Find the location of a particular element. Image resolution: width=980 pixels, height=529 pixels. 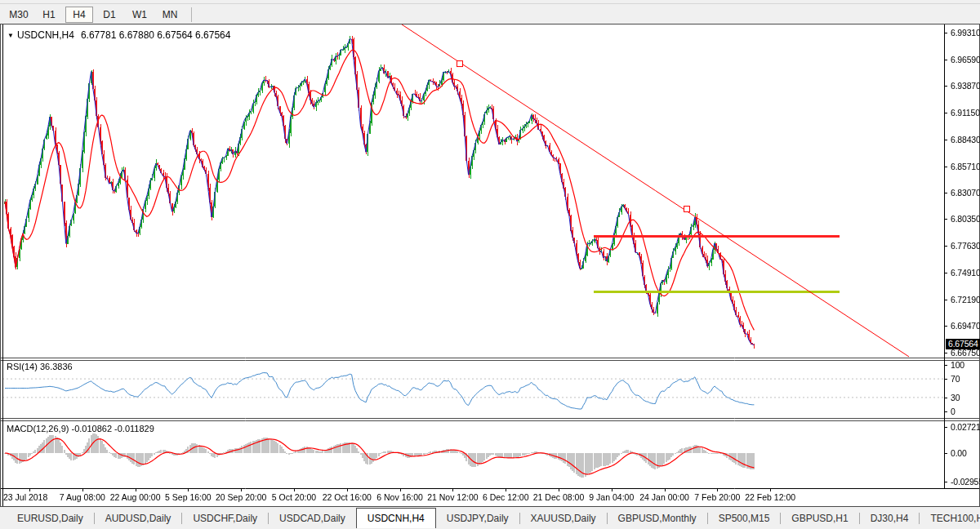

chart-tab-gbpusd: GBPUSD,Monthly is located at coordinates (657, 518).